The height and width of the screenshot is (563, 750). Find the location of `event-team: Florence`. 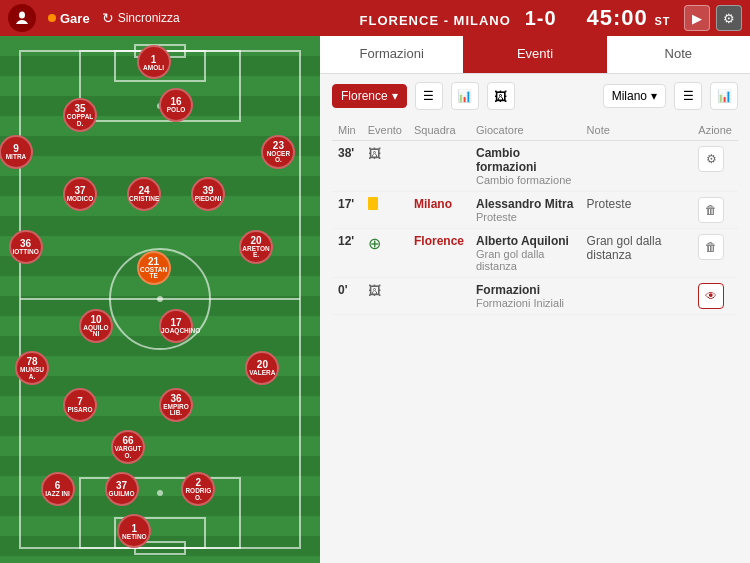

event-team: Florence is located at coordinates (439, 254).